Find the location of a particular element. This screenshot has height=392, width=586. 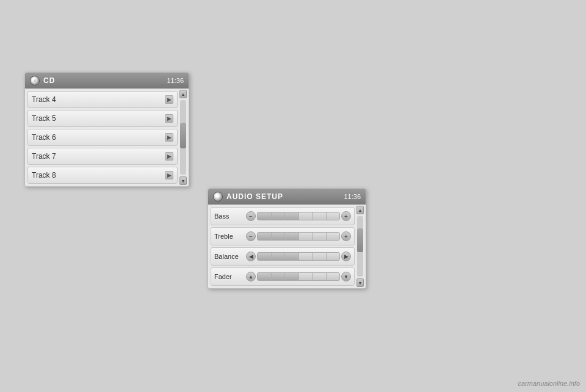

balance-label: Balance is located at coordinates (229, 256).